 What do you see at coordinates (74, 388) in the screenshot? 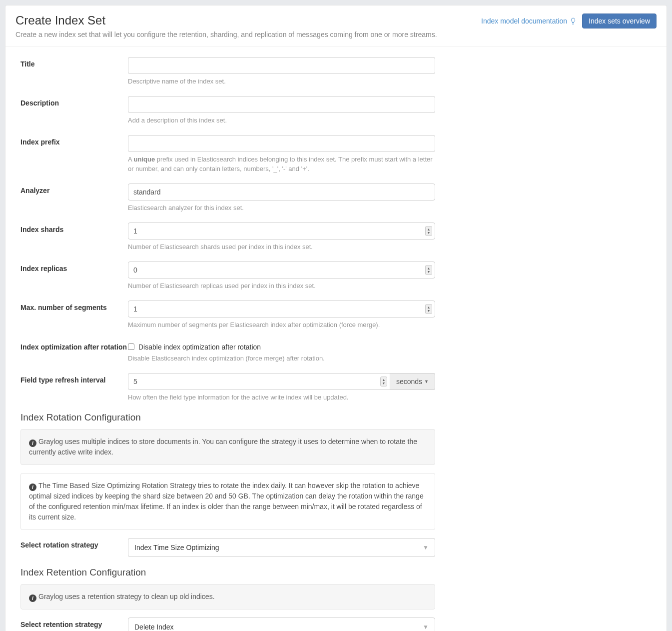
I see `label-refresh-interval: Field type refresh interval` at bounding box center [74, 388].